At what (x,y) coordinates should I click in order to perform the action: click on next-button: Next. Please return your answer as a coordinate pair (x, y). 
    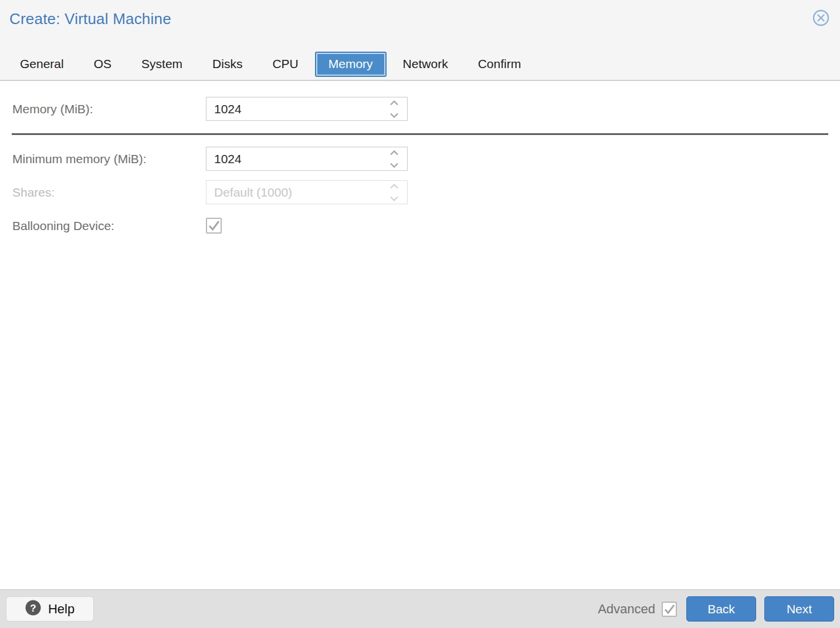
    Looking at the image, I should click on (799, 609).